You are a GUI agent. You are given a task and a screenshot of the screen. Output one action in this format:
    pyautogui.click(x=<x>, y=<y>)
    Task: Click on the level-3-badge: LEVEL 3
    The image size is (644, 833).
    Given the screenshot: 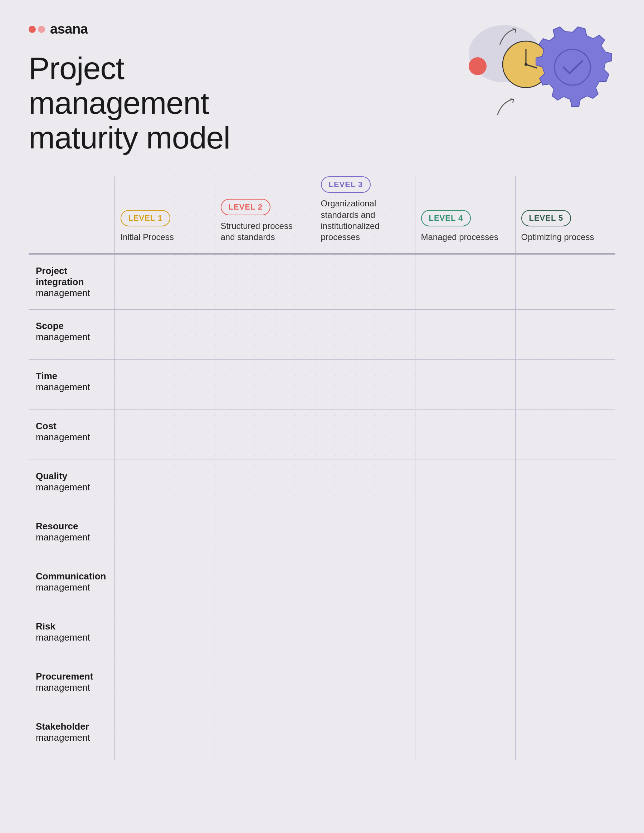 What is the action you would take?
    pyautogui.click(x=346, y=185)
    